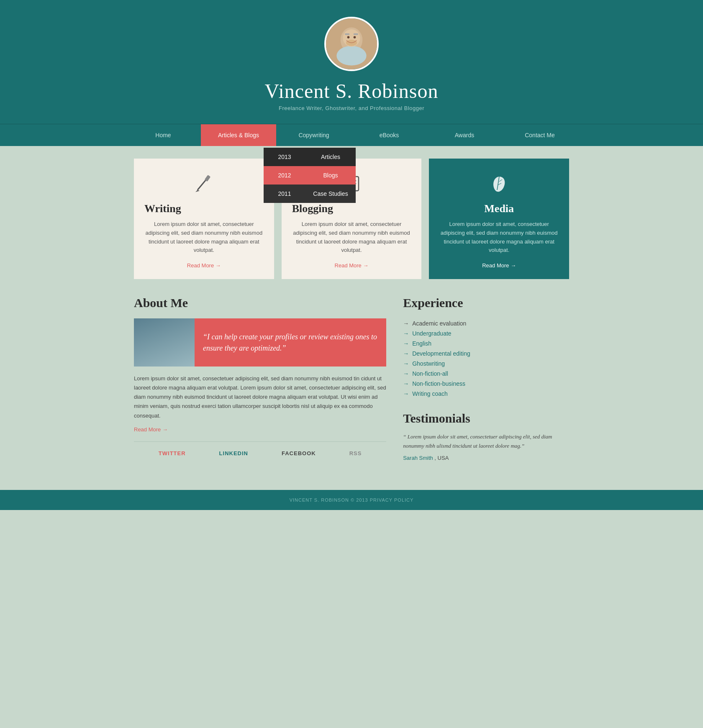 This screenshot has height=728, width=703. I want to click on dd-blogs: Blogs, so click(331, 175).